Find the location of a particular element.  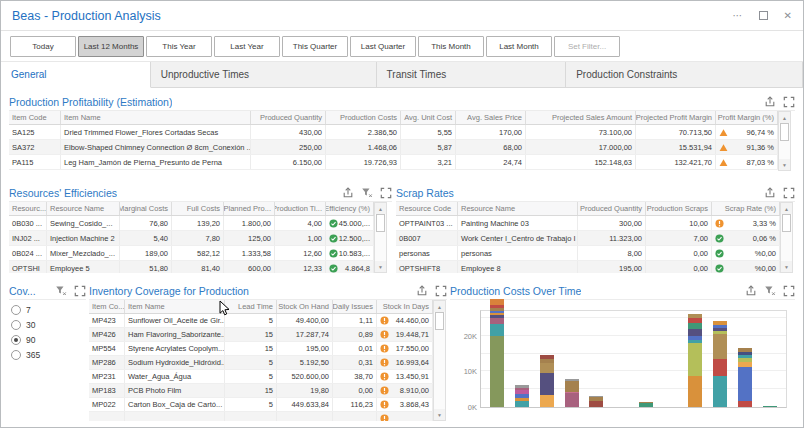

table-row: MP554Styrene Acrylates Copolym...15195,0… is located at coordinates (261, 349).